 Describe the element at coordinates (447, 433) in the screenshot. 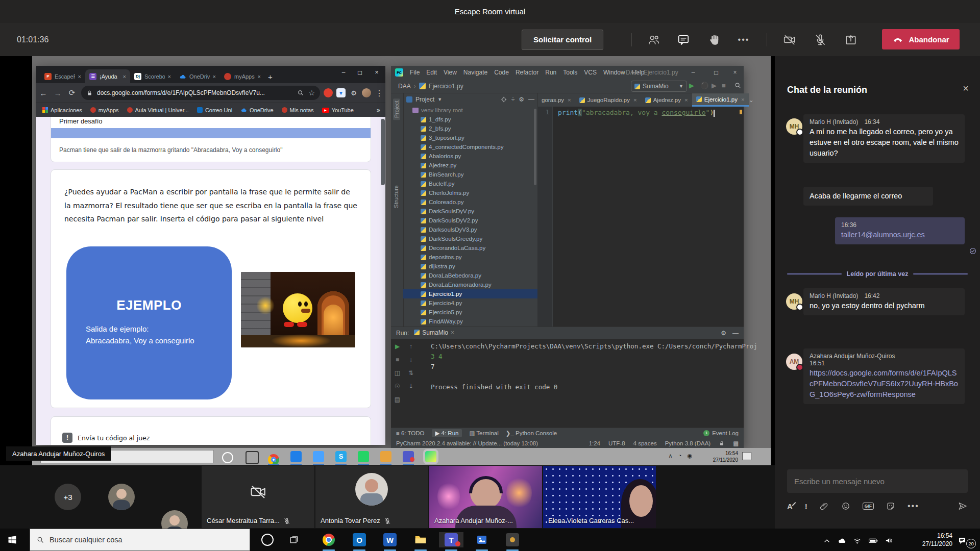

I see `run-tool-tab: ▶ 4: Run` at that location.